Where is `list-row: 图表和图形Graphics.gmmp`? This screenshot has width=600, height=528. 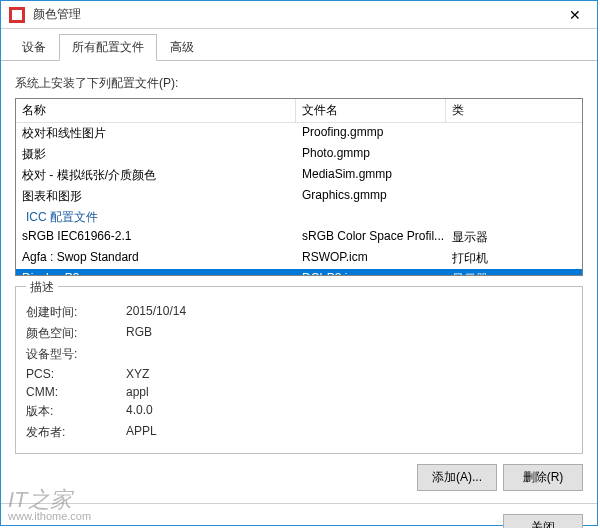
list-row: 图表和图形Graphics.gmmp is located at coordinates (299, 196).